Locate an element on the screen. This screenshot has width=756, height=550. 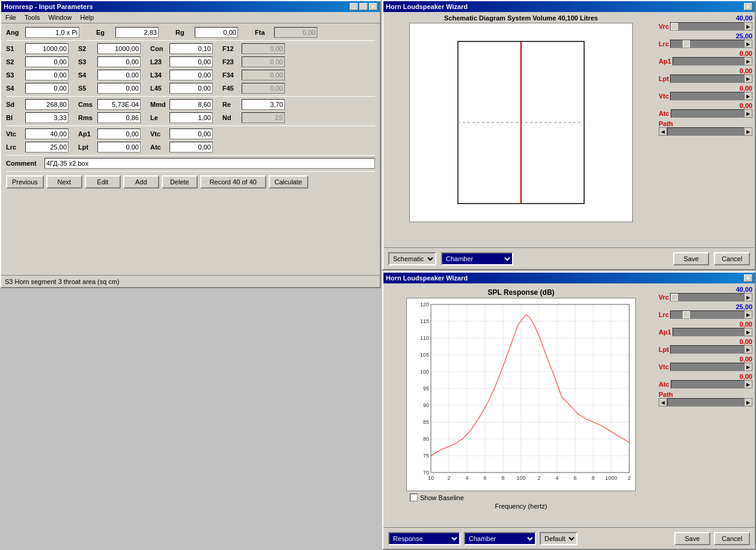
path-arrow-left-top: ◀ is located at coordinates (663, 131).